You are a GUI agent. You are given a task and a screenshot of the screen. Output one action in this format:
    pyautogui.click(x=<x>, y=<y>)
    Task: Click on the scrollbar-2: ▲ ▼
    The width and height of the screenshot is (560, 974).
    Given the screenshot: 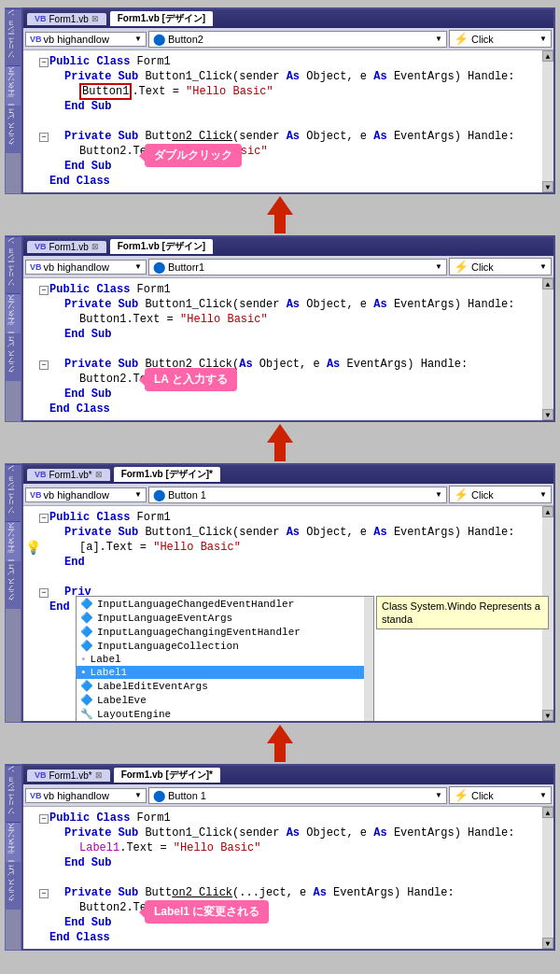 What is the action you would take?
    pyautogui.click(x=548, y=349)
    